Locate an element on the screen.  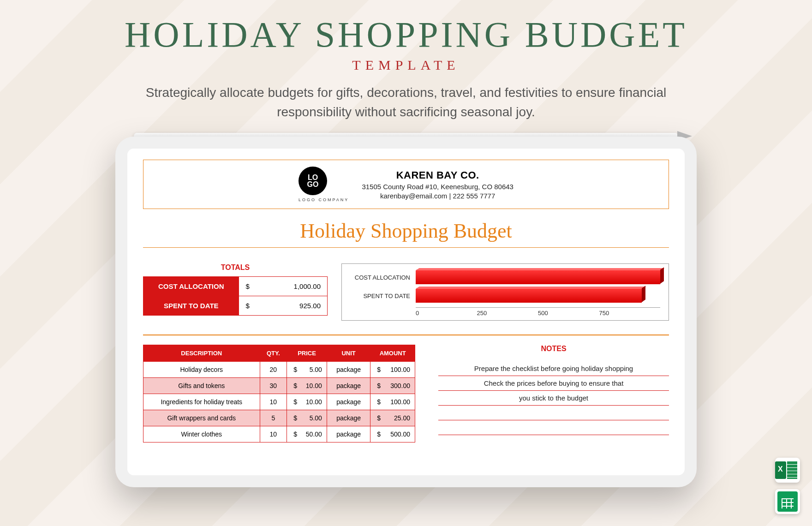
notes-title: NOTES is located at coordinates (554, 349).